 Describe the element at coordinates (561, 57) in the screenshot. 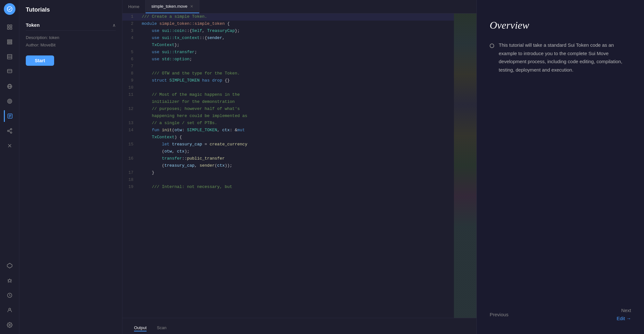

I see `overview-body: This tutorial will take a standard Sui T…` at that location.